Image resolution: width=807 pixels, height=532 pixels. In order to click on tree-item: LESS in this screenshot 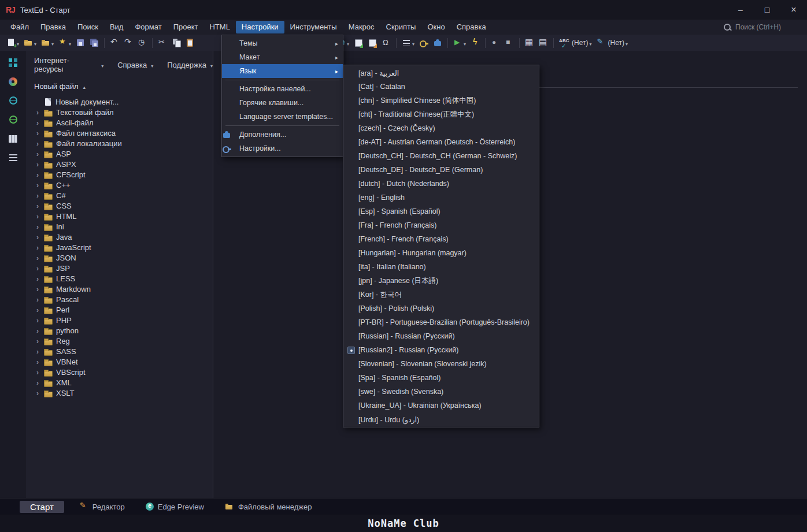, I will do `click(119, 278)`.